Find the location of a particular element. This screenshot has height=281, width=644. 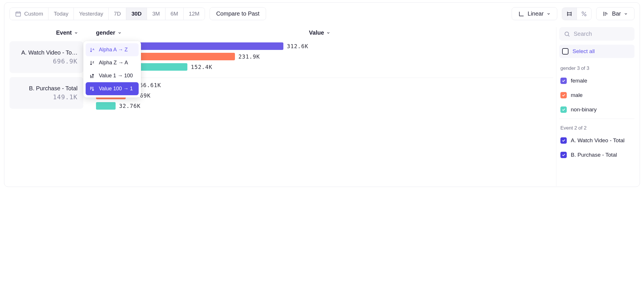

filter-search is located at coordinates (597, 34).